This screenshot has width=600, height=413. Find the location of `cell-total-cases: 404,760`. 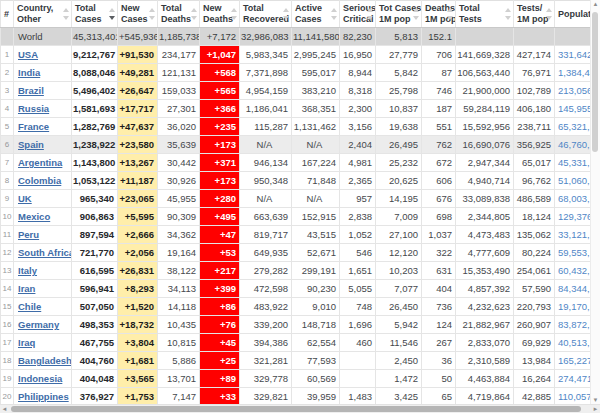

cell-total-cases: 404,760 is located at coordinates (95, 361).